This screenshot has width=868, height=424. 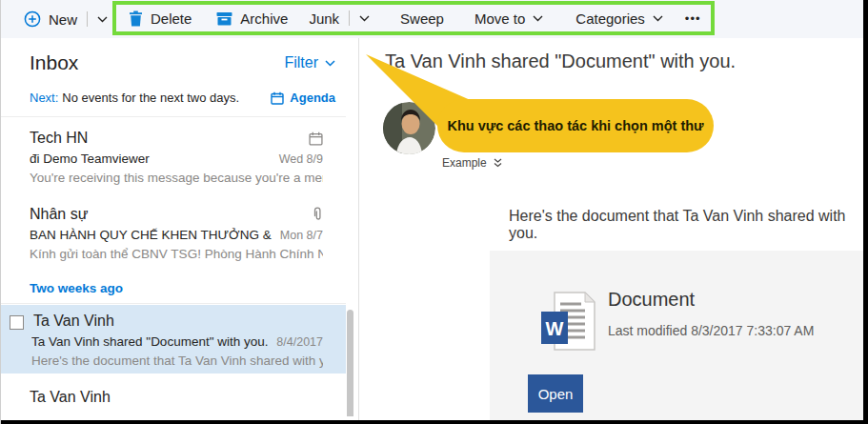 I want to click on email-checkbox, so click(x=17, y=322).